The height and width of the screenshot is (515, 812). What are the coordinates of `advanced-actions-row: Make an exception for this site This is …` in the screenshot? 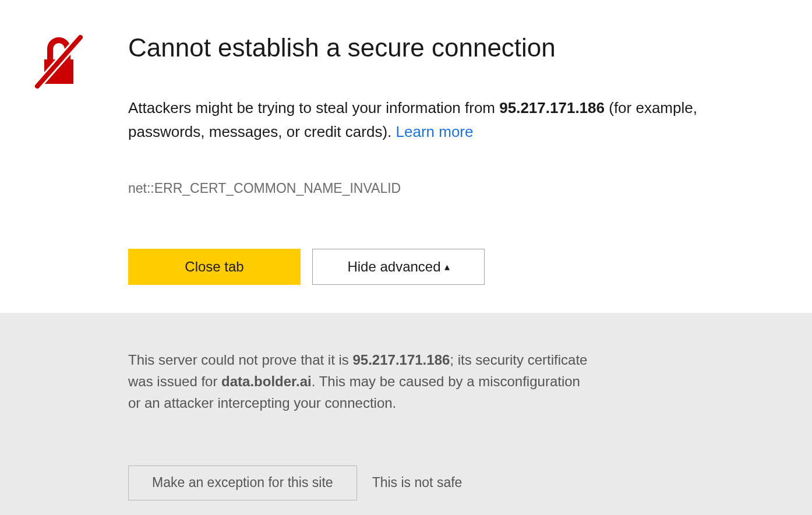 It's located at (453, 483).